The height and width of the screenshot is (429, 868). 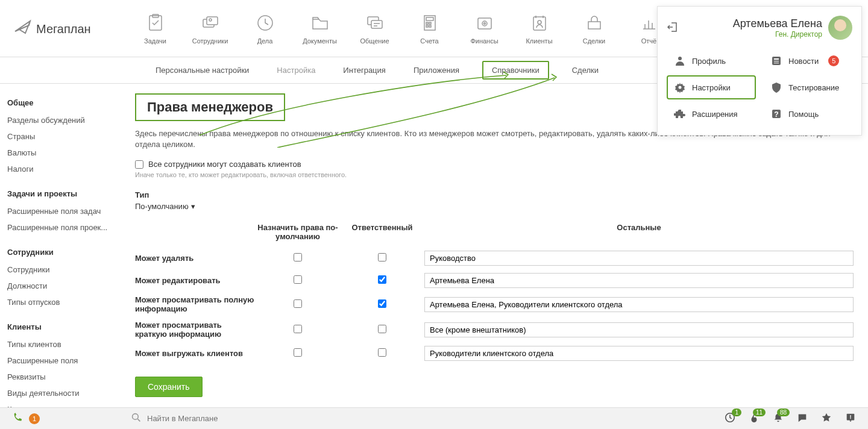 What do you see at coordinates (298, 232) in the screenshot?
I see `col-default: Назначить права по-умолчанию` at bounding box center [298, 232].